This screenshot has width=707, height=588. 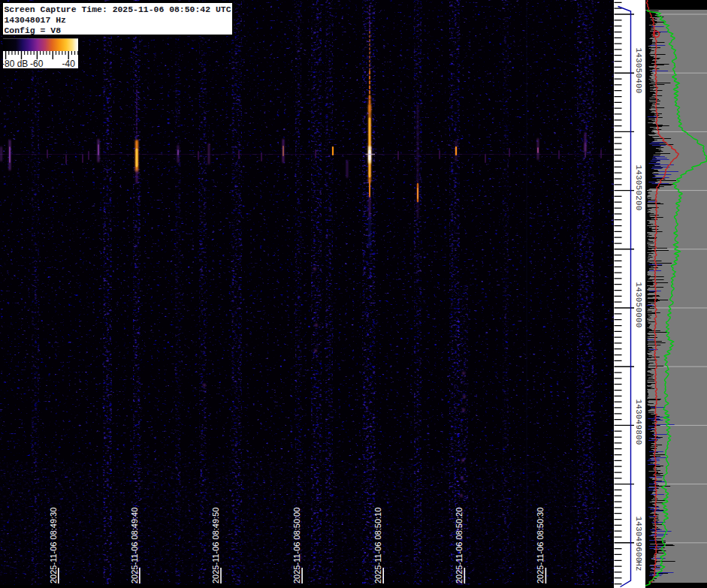 What do you see at coordinates (69, 64) in the screenshot?
I see `svg-text: -40` at bounding box center [69, 64].